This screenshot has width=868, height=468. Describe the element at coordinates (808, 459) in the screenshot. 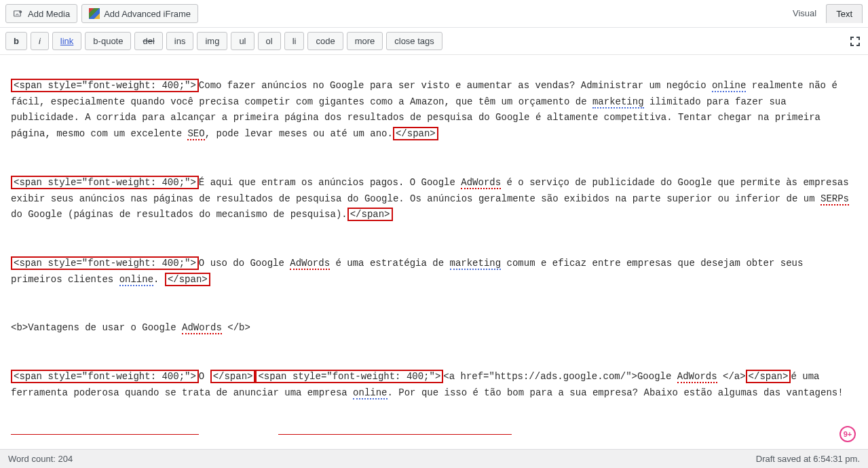

I see `autosave-status: Draft saved at 6:54:31 pm.` at that location.